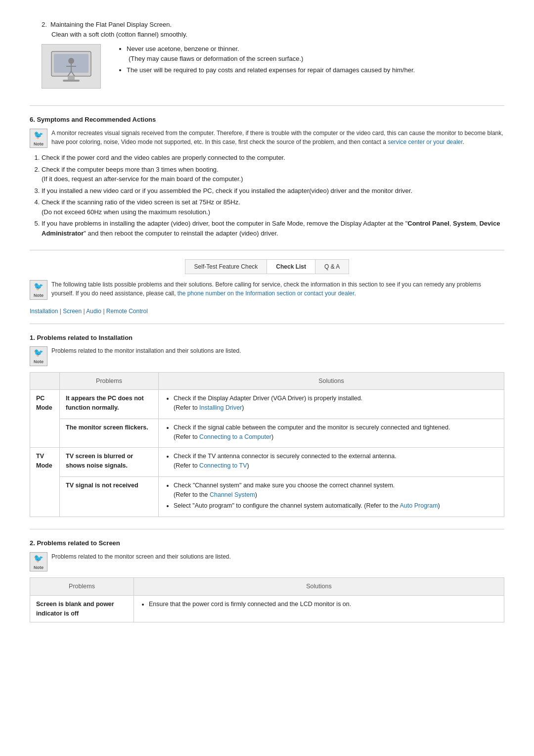 Image resolution: width=534 pixels, height=756 pixels. What do you see at coordinates (45, 381) in the screenshot?
I see `table-header-mode` at bounding box center [45, 381].